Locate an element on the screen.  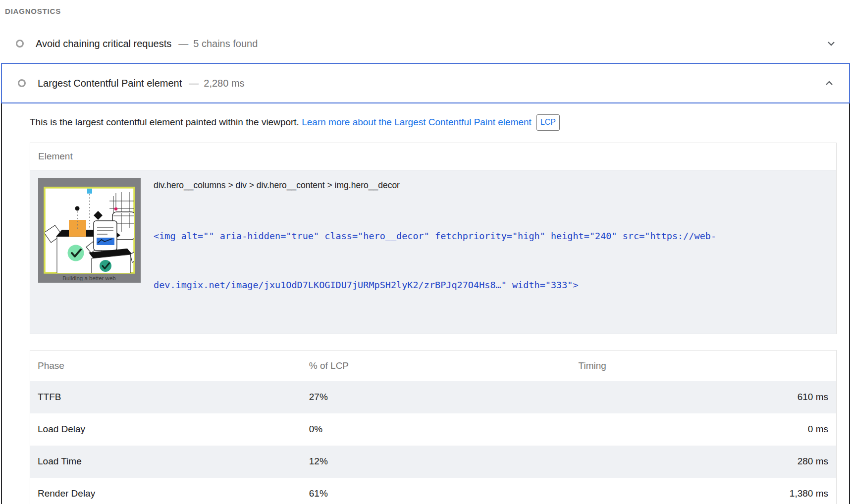
pct-cell: 27% is located at coordinates (444, 397).